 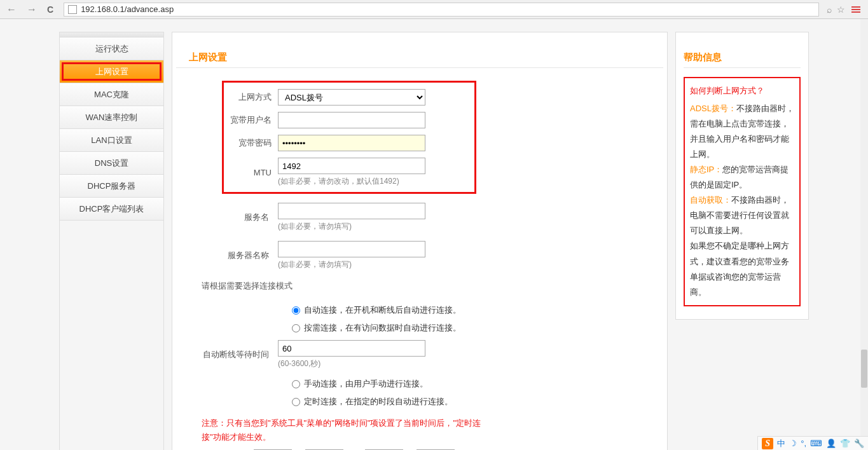 I want to click on server-hint: (如非必要，请勿填写), so click(x=352, y=264).